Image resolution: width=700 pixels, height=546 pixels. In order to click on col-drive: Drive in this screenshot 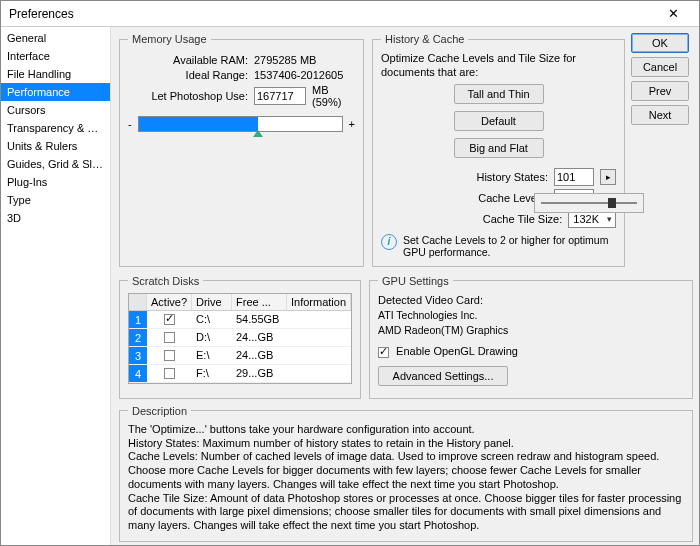, I will do `click(212, 302)`.